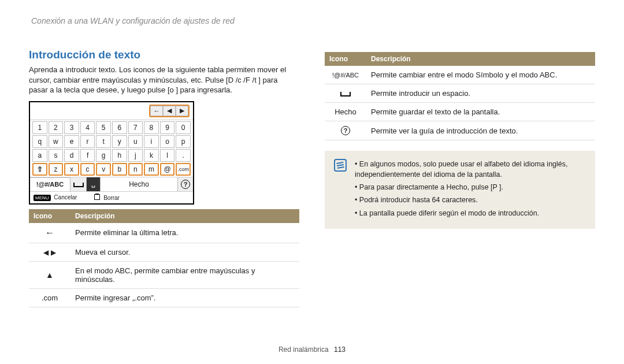 Image resolution: width=624 pixels, height=364 pixels. Describe the element at coordinates (185, 233) in the screenshot. I see `cell-desc: Permite eliminar la última letra.` at that location.